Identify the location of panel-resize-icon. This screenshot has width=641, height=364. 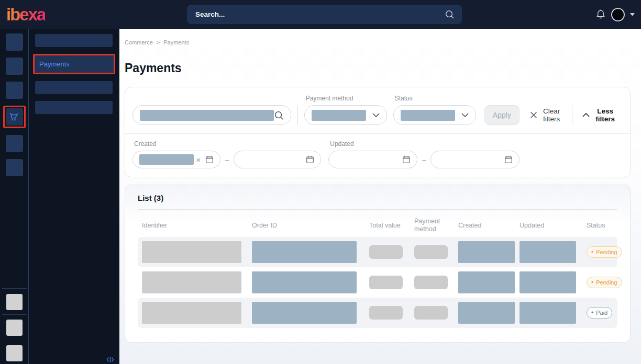
(110, 360).